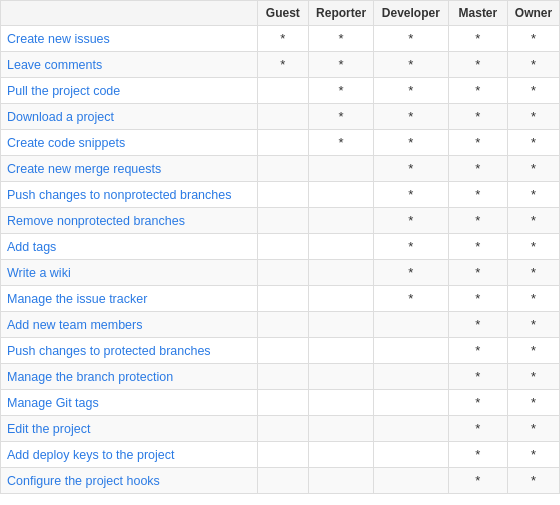  Describe the element at coordinates (130, 299) in the screenshot. I see `feature-cell: Manage the issue tracker` at that location.